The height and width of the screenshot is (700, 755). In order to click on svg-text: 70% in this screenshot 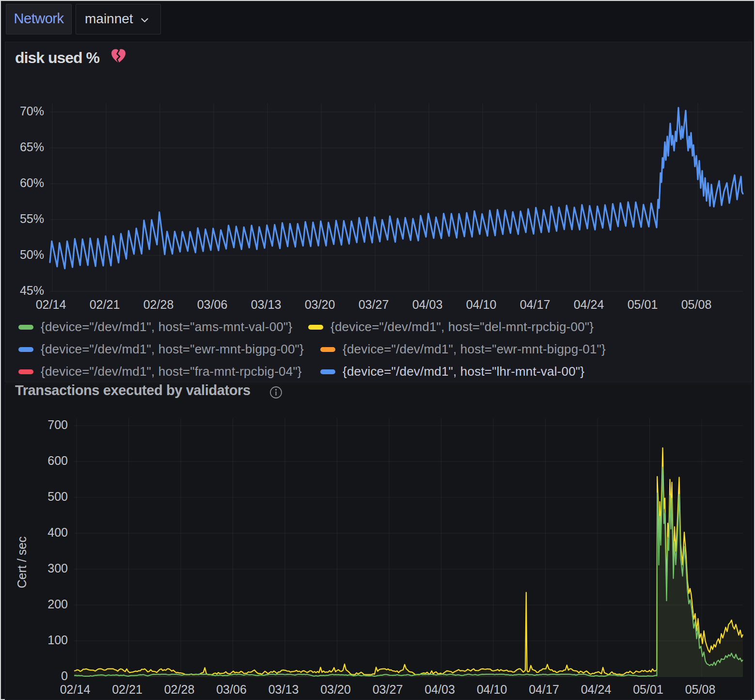, I will do `click(32, 111)`.